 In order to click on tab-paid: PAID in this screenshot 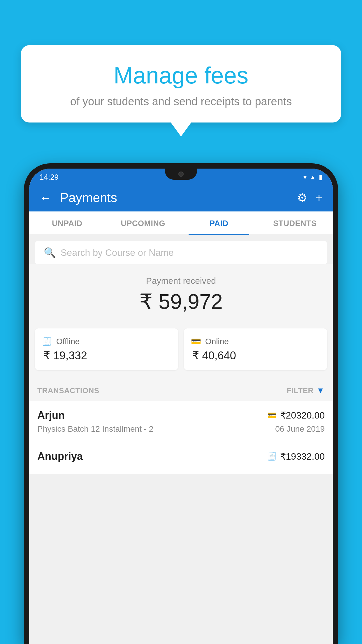, I will do `click(219, 223)`.